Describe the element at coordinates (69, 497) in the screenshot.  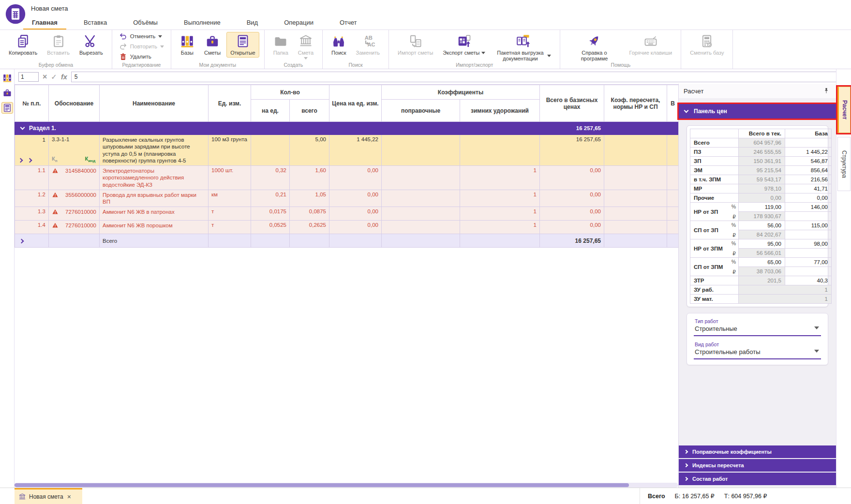
I see `close-icon: ×` at that location.